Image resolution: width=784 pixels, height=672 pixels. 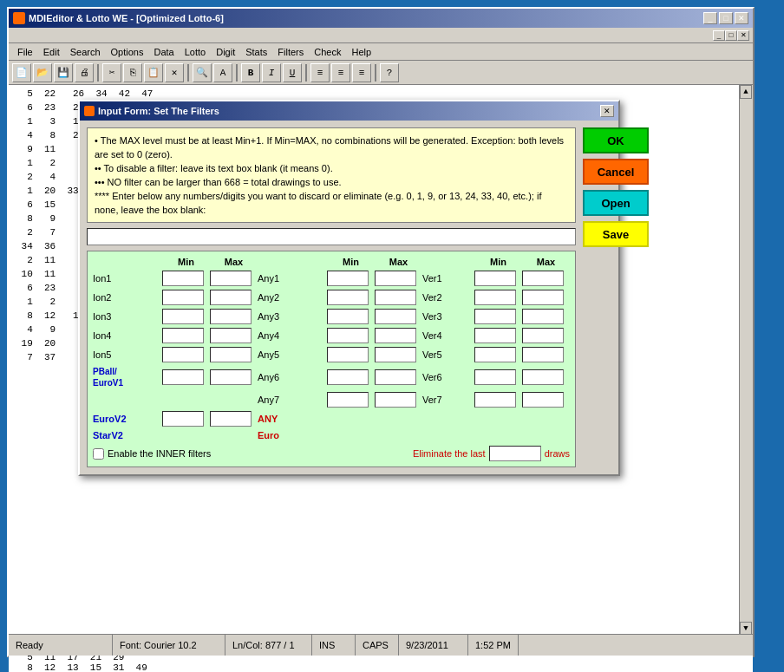 What do you see at coordinates (543, 400) in the screenshot?
I see `ver7-max-input` at bounding box center [543, 400].